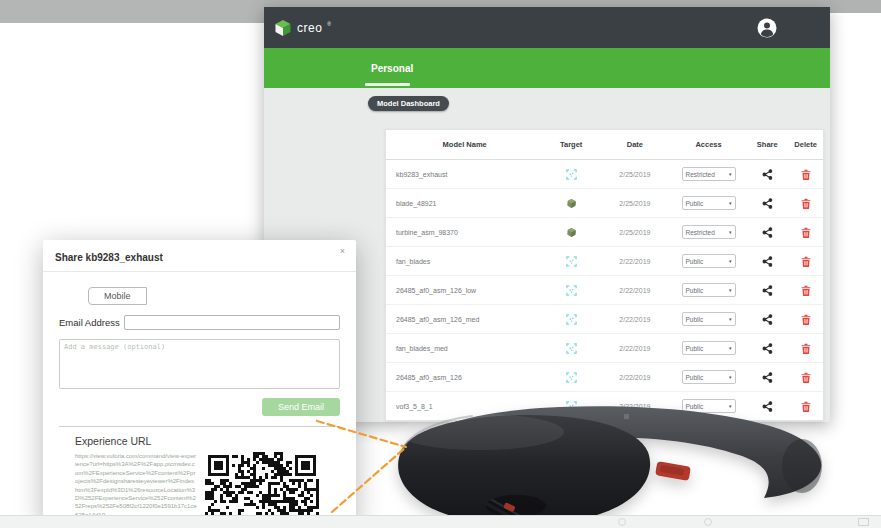 This screenshot has height=528, width=881. What do you see at coordinates (388, 84) in the screenshot?
I see `personal-tab-underline` at bounding box center [388, 84].